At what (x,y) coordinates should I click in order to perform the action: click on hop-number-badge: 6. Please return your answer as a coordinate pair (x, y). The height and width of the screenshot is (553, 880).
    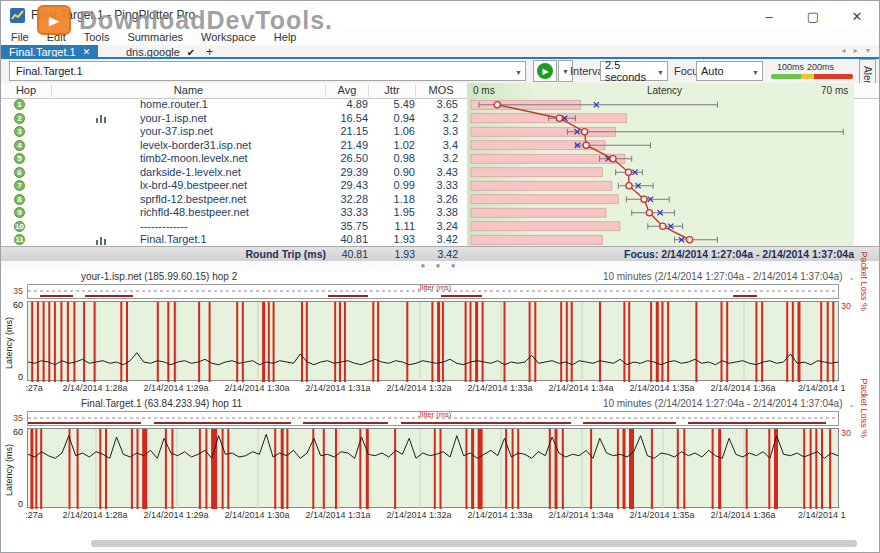
    Looking at the image, I should click on (20, 172).